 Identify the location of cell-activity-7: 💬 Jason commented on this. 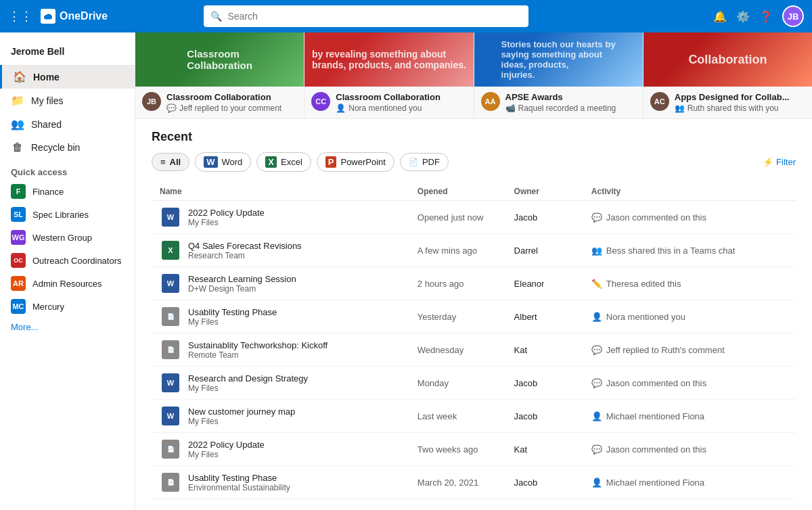
(690, 449).